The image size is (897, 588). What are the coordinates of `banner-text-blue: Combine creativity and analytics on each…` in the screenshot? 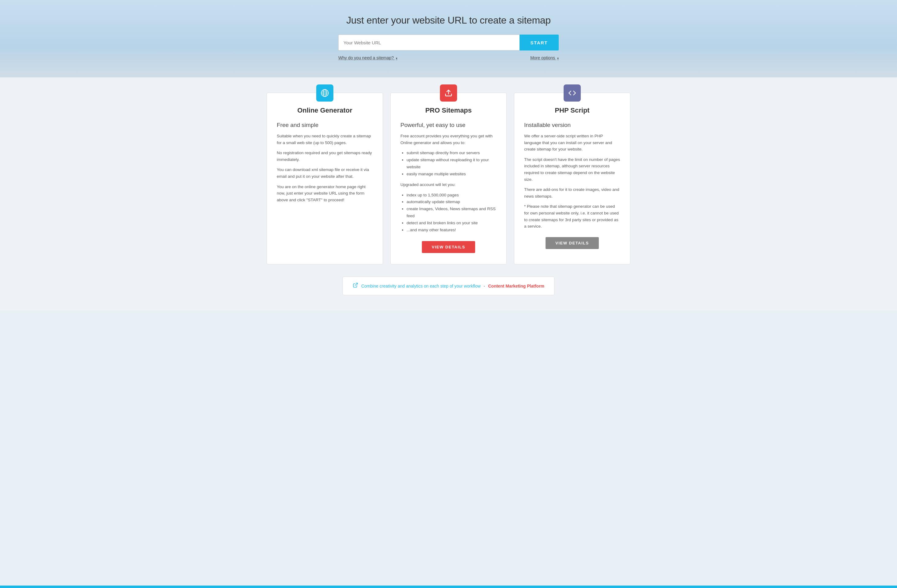 It's located at (421, 286).